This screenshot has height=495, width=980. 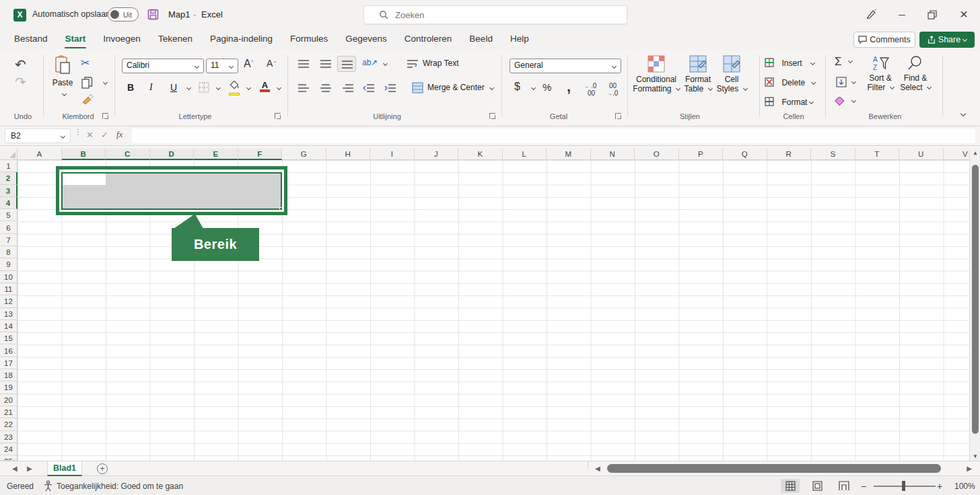 I want to click on format-table-button: Format Table, so click(x=698, y=74).